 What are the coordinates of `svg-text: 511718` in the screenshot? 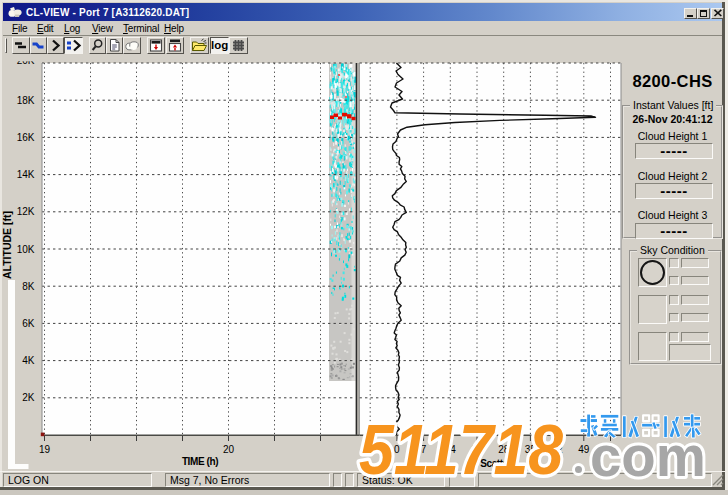 It's located at (461, 450).